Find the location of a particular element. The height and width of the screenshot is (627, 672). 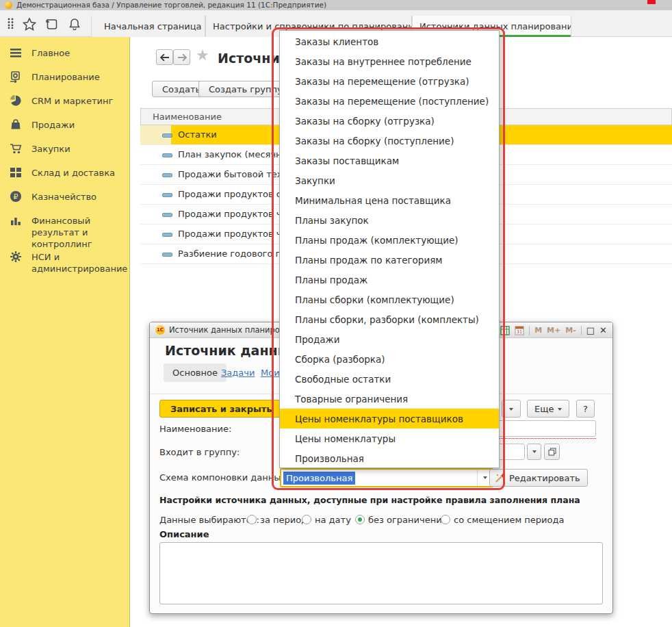

dialog-window-controls: 31 M M+ M- □ ✕ is located at coordinates (554, 330).